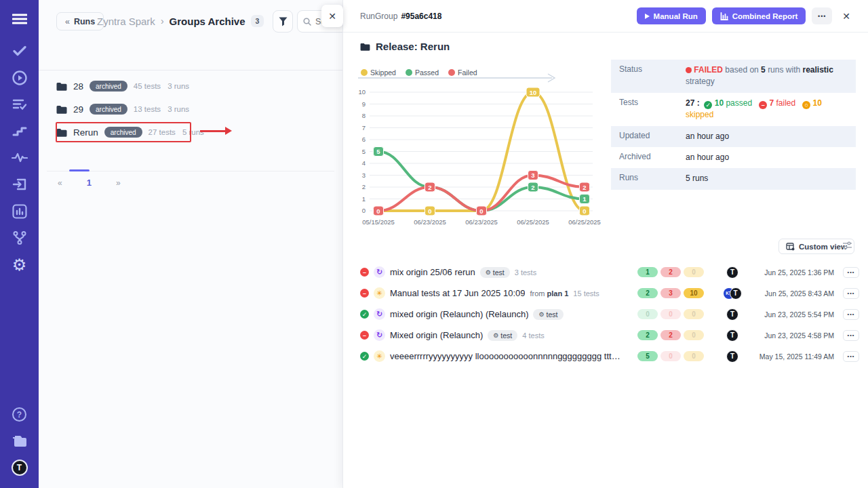  I want to click on run-passed-icon: ✓, so click(365, 314).